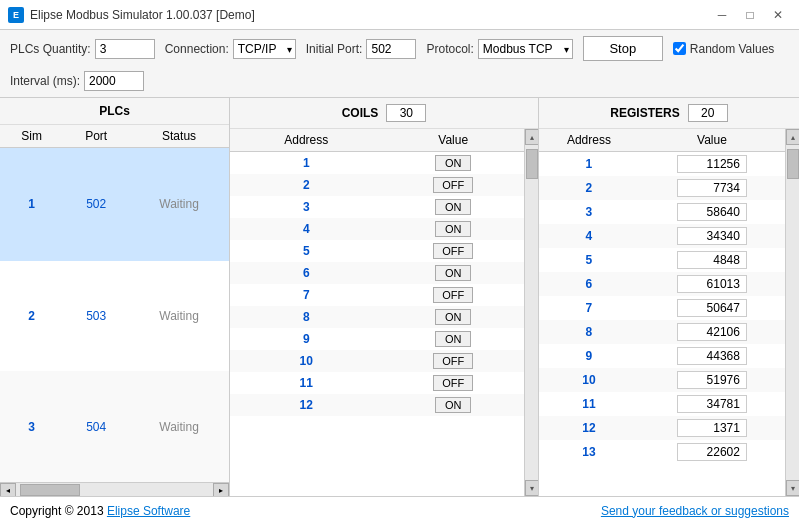 The image size is (799, 524). I want to click on registers-count-input, so click(708, 113).